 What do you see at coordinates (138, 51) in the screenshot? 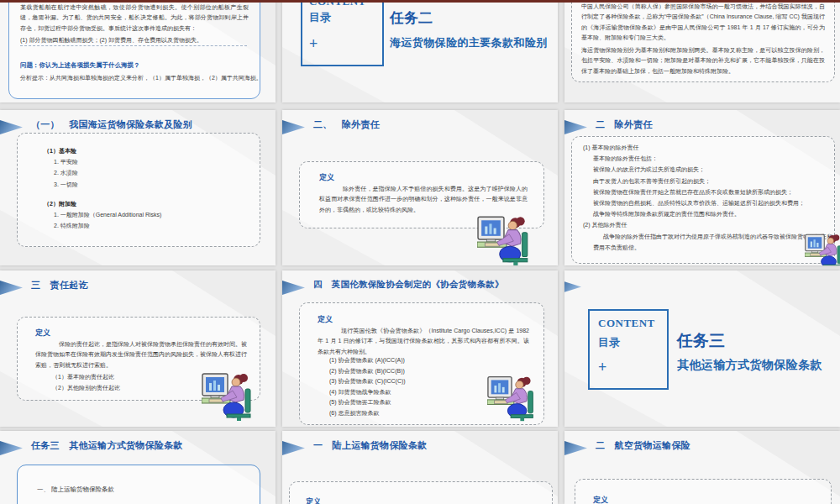
I see `slide-thumbnail-1: 某载货船舶在航行途中突然触礁，致使部分货物遭到损失。使个别部位的船板产生裂缝，急…` at bounding box center [138, 51].